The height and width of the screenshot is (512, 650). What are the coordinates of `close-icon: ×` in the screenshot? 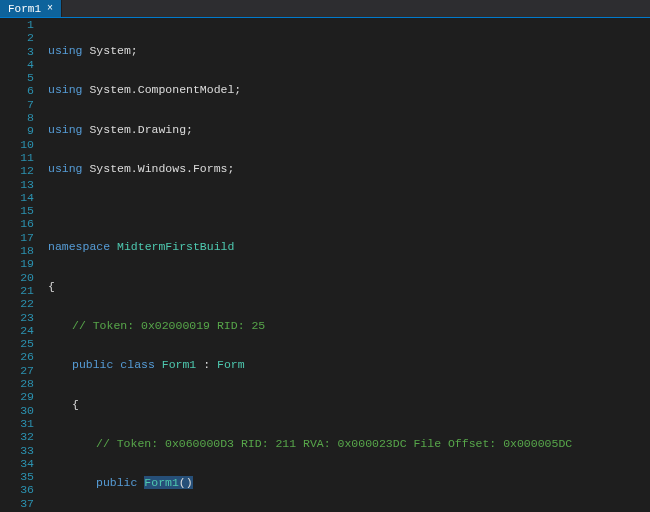 It's located at (50, 8).